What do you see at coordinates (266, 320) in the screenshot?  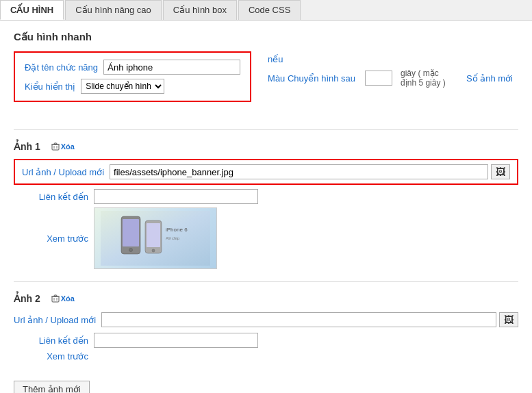 I see `image-2-url-row: Url ảnh / Upload mới 🖼` at bounding box center [266, 320].